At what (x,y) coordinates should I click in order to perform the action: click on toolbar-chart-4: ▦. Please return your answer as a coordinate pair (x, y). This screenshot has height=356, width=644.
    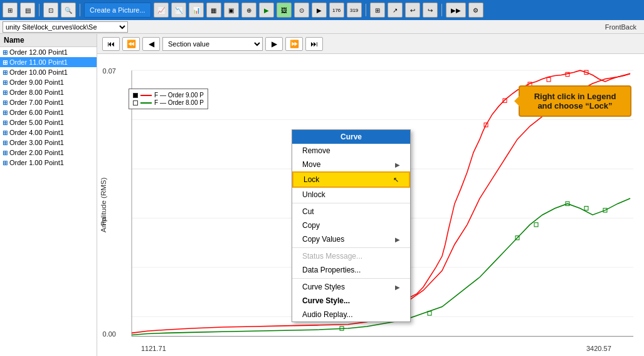
    Looking at the image, I should click on (214, 10).